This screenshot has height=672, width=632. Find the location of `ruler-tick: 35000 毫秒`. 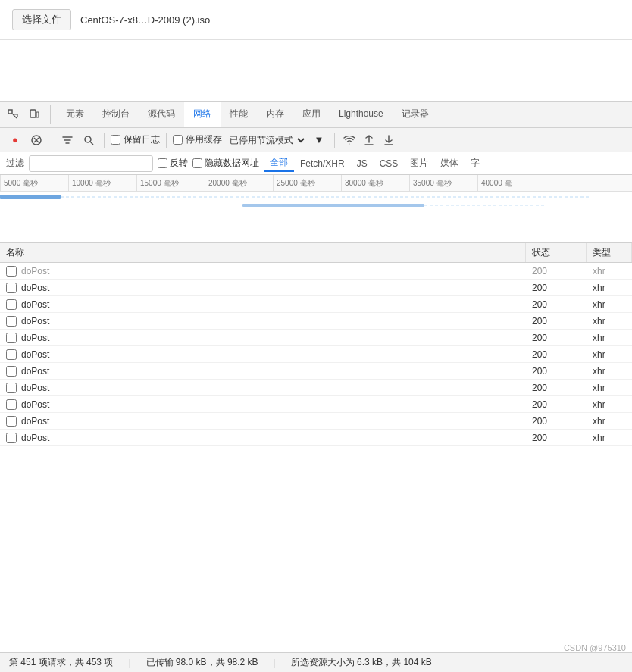

ruler-tick: 35000 毫秒 is located at coordinates (443, 183).